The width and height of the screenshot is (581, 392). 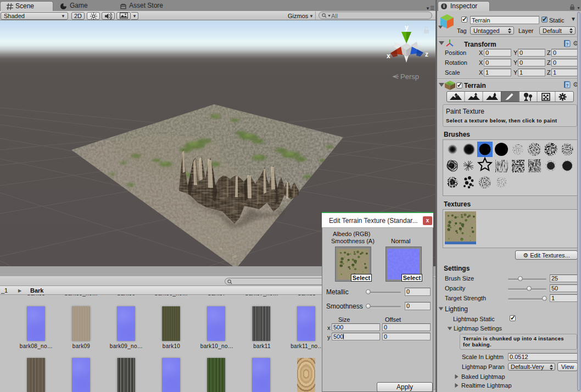 What do you see at coordinates (389, 56) in the screenshot?
I see `svg-text: x` at bounding box center [389, 56].